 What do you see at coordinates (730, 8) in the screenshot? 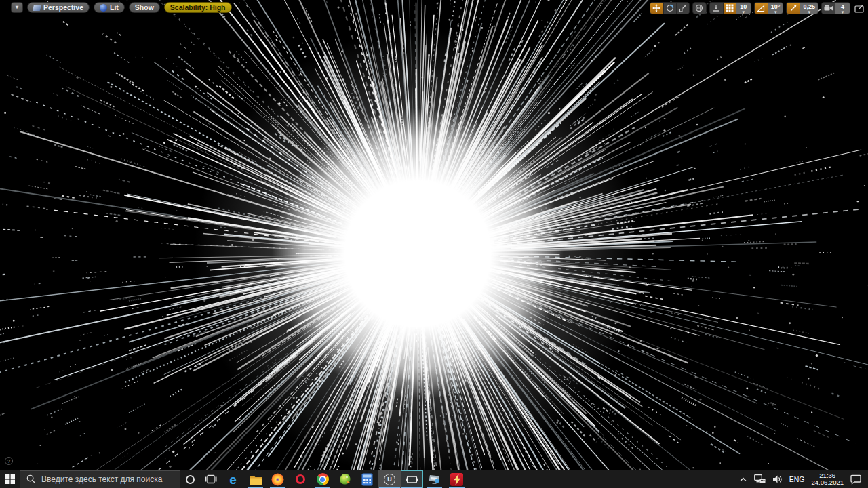
I see `grid-snap-group: 10 ▾` at bounding box center [730, 8].